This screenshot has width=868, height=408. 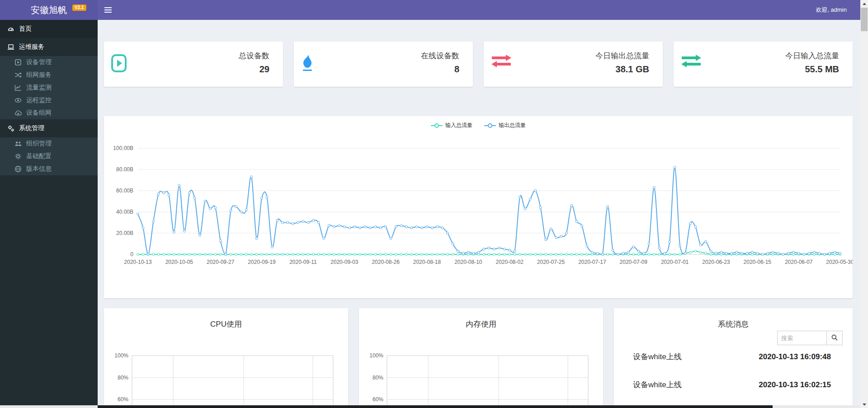 What do you see at coordinates (468, 262) in the screenshot?
I see `svg-text: 2020-08-10` at bounding box center [468, 262].